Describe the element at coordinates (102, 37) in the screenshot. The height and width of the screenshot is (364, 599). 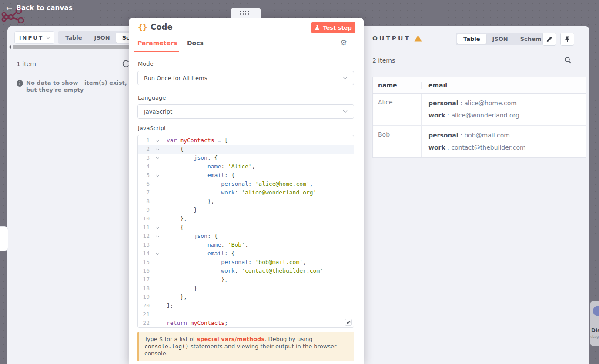
I see `input-tab-json: JSON` at that location.